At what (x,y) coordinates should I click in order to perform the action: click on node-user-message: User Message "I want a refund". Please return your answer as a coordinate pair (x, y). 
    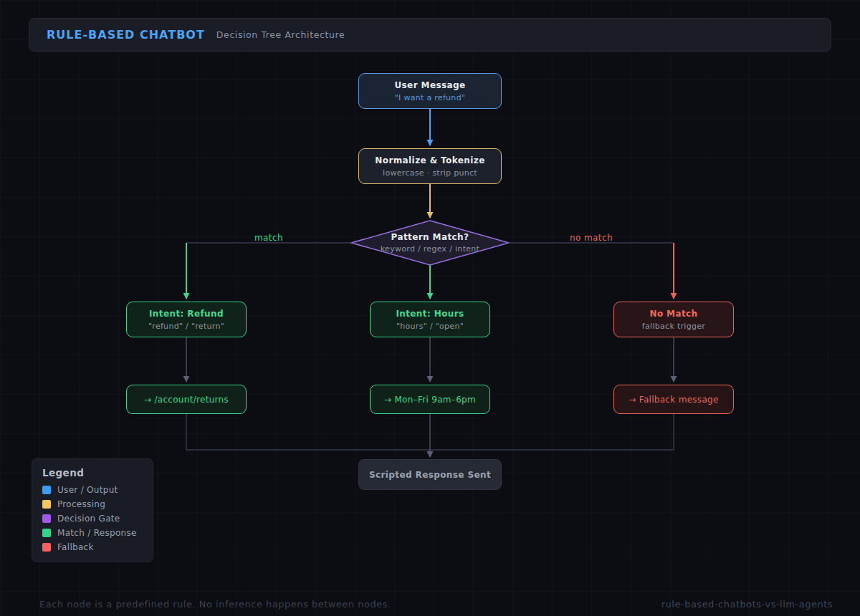
    Looking at the image, I should click on (430, 91).